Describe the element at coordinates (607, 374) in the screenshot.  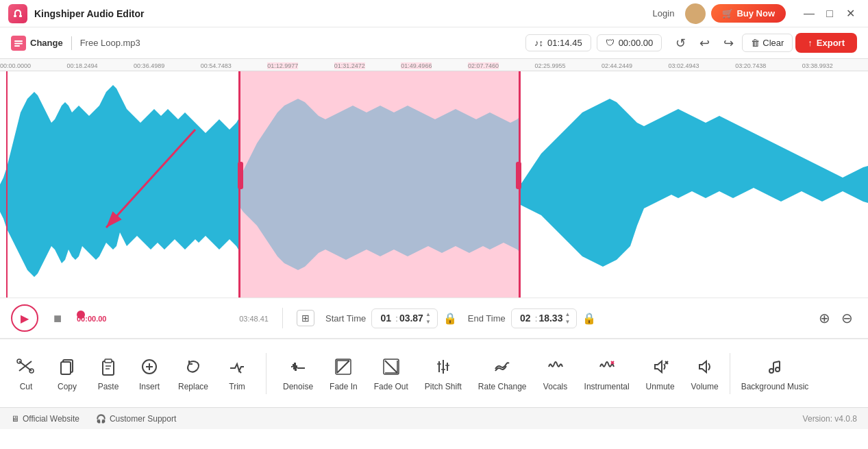
I see `instrumental-tool: Instrumental` at that location.